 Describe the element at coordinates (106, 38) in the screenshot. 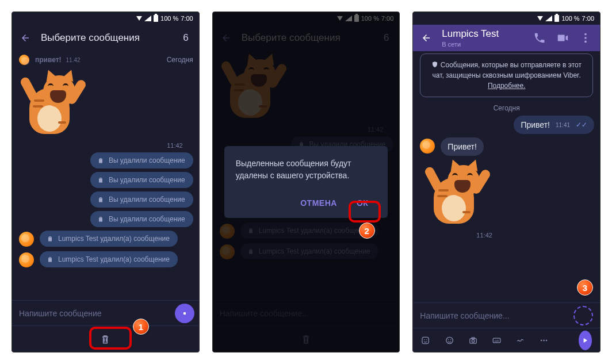

I see `app-bar: Выберите сообщения 6` at that location.